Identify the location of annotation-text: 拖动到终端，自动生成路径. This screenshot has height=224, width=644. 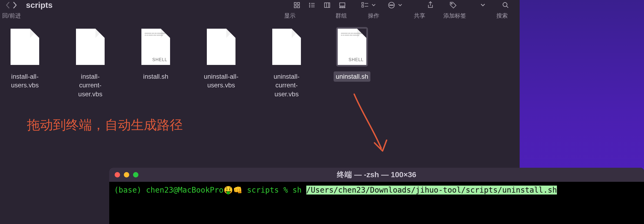
(105, 125).